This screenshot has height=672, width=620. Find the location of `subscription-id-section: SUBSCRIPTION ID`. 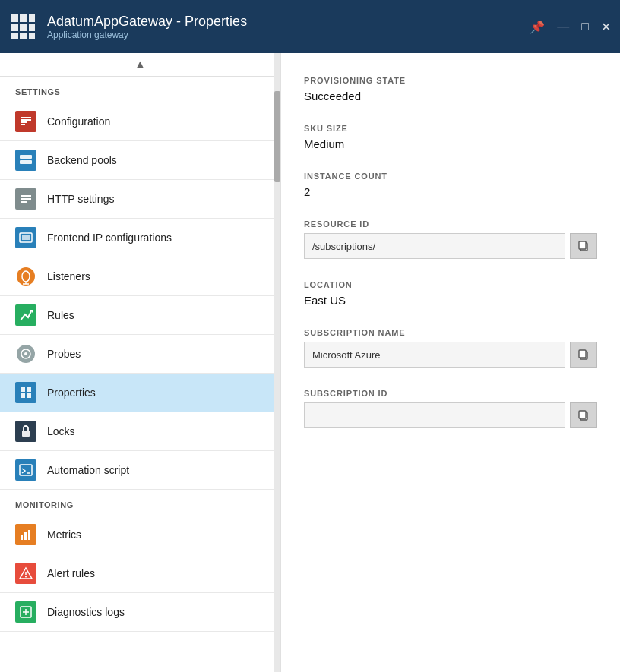

subscription-id-section: SUBSCRIPTION ID is located at coordinates (451, 409).